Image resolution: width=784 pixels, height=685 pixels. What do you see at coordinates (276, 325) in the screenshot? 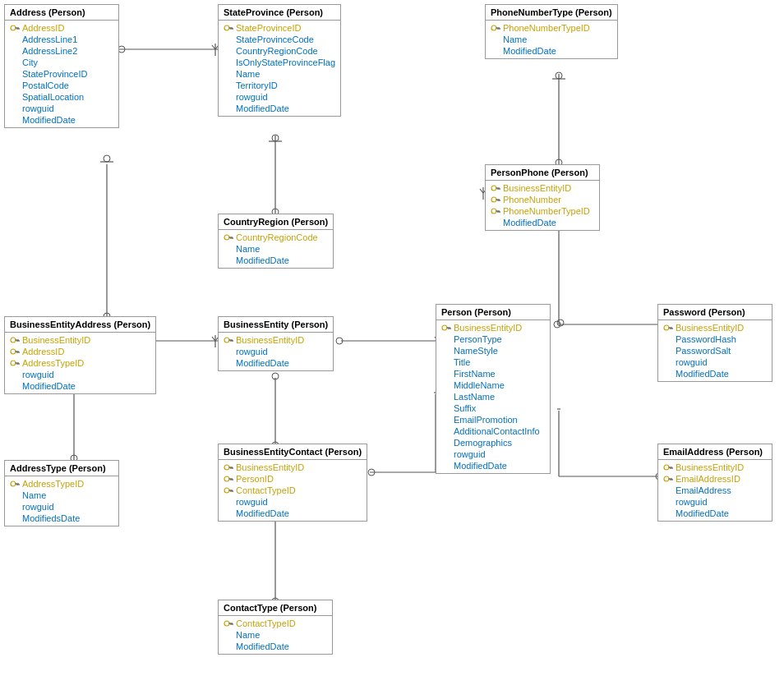
I see `entity-header-businessentity: BusinessEntity (Person)` at bounding box center [276, 325].